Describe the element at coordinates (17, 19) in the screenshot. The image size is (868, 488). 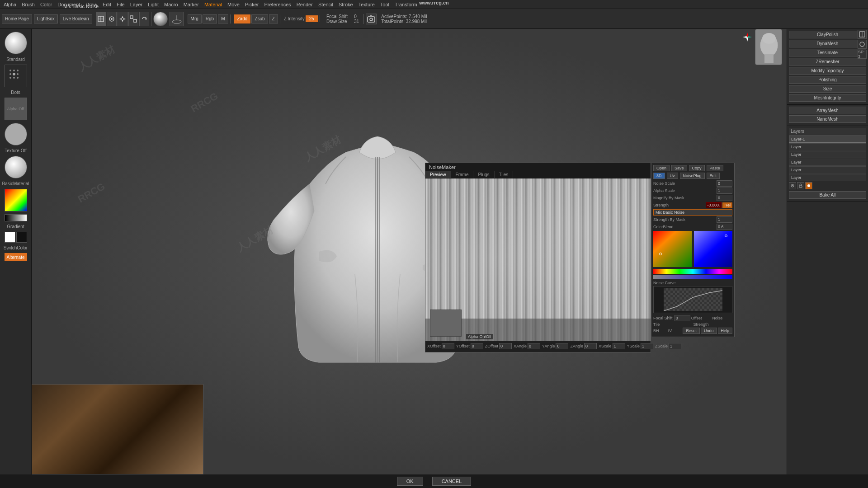
I see `home-button: Home Page` at that location.